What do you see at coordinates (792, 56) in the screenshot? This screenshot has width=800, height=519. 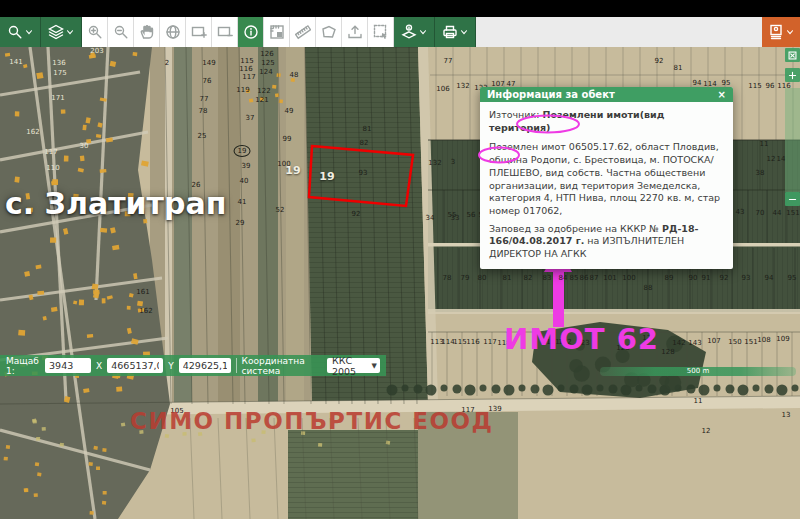 I see `extent-icon` at bounding box center [792, 56].